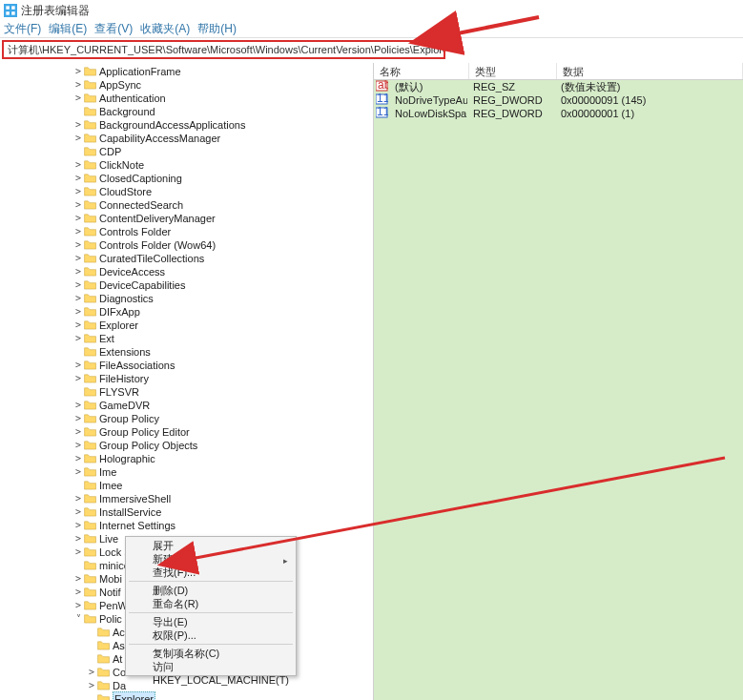 This screenshot has height=700, width=743. What do you see at coordinates (217, 29) in the screenshot?
I see `menu-help: 帮助(H)` at bounding box center [217, 29].